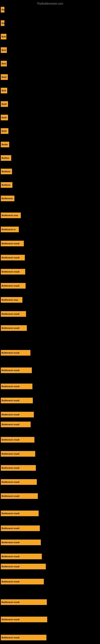 This screenshot has height=644, width=100. What do you see at coordinates (50, 230) in the screenshot?
I see `bar-row: Bottleneck re` at bounding box center [50, 230].